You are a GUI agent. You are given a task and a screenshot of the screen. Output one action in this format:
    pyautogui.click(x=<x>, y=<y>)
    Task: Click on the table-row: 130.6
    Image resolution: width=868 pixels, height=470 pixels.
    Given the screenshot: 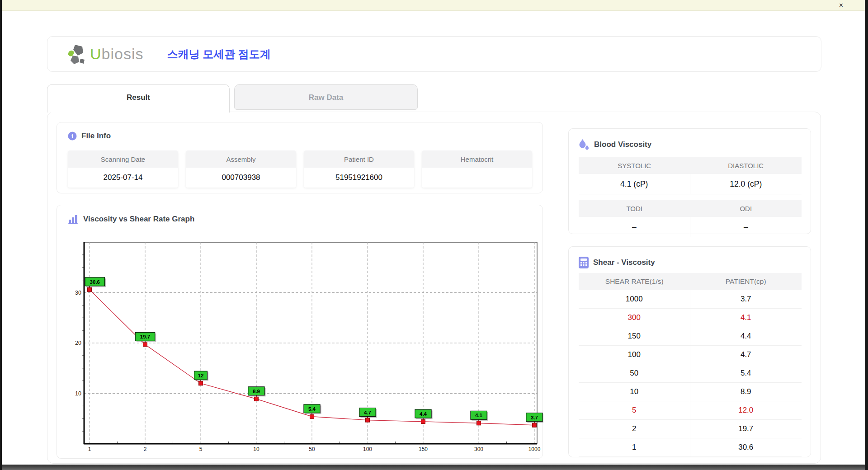 What is the action you would take?
    pyautogui.click(x=690, y=447)
    